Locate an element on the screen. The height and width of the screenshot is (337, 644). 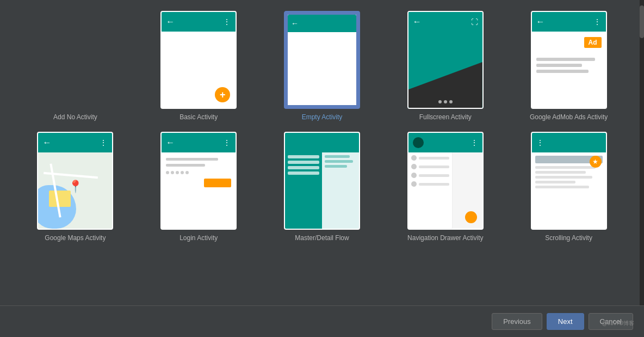
maps-back-icon: ← is located at coordinates (47, 143).